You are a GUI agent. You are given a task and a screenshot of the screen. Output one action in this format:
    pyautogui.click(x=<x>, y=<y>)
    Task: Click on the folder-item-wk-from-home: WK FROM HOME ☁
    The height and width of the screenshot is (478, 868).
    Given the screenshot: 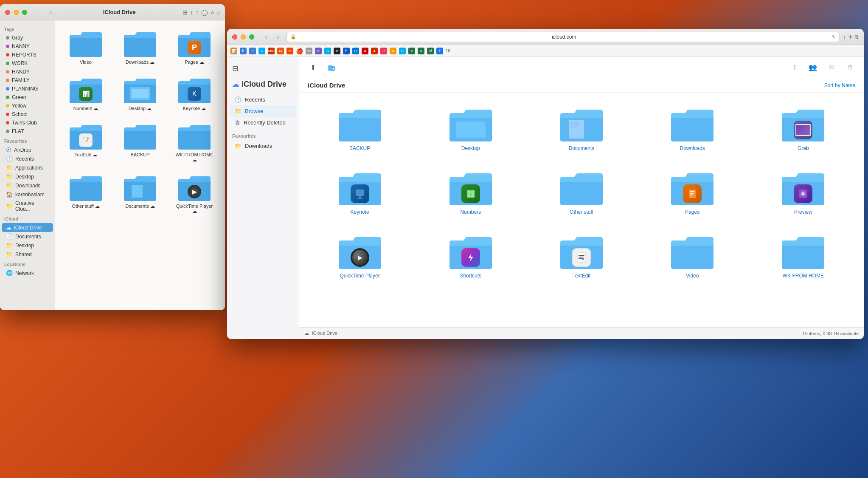 What is the action you would take?
    pyautogui.click(x=194, y=142)
    